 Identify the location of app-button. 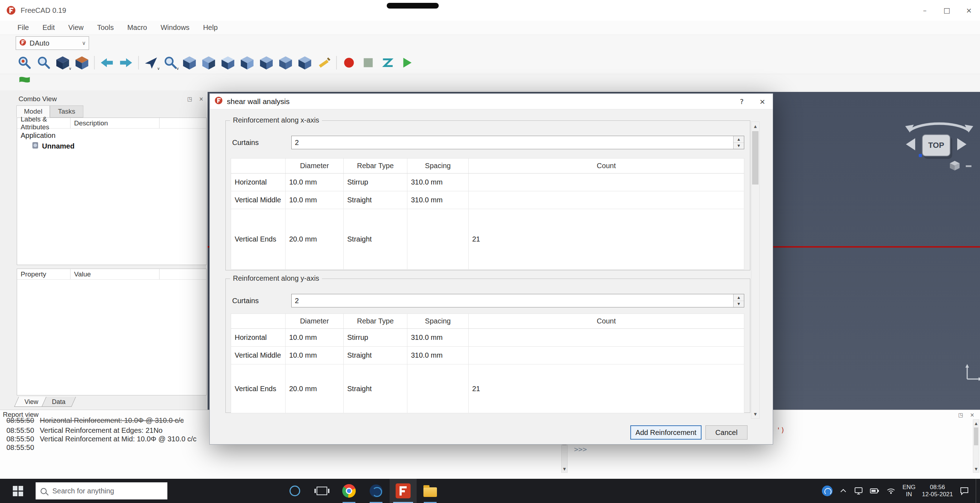
(376, 491).